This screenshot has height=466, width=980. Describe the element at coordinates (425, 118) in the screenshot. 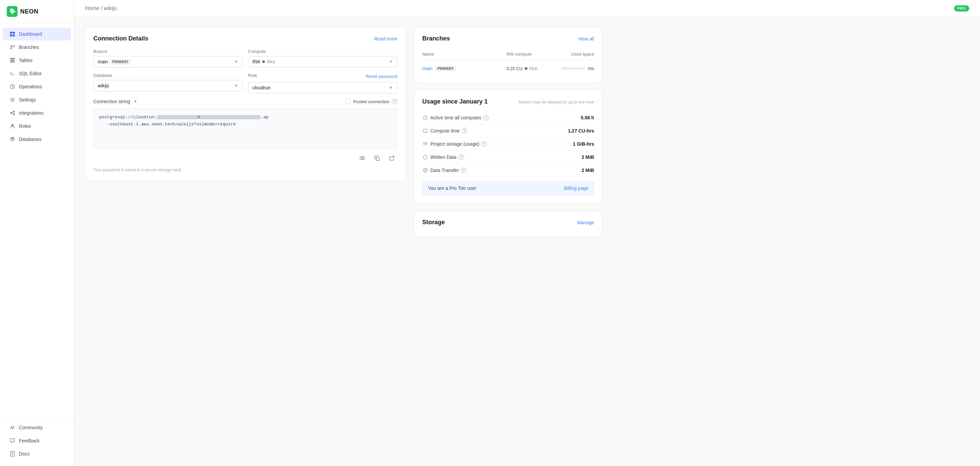

I see `active-time-icon` at that location.